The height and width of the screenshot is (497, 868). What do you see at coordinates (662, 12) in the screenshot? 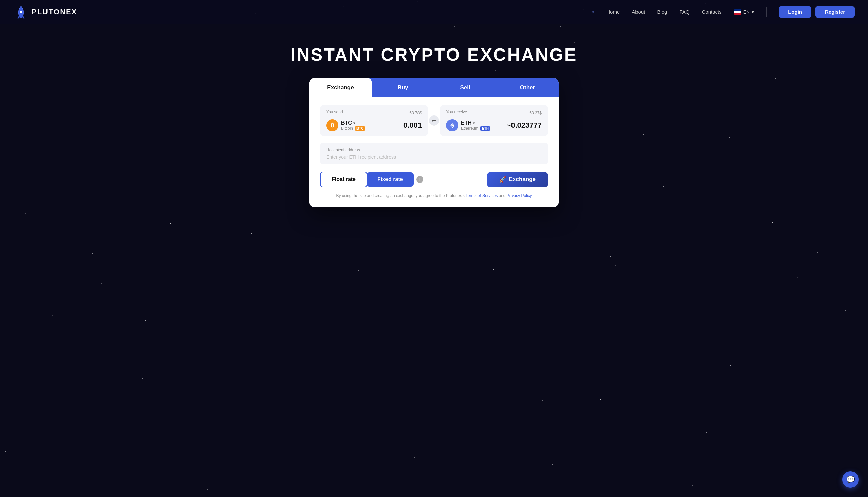
I see `nav-blog: Blog` at bounding box center [662, 12].